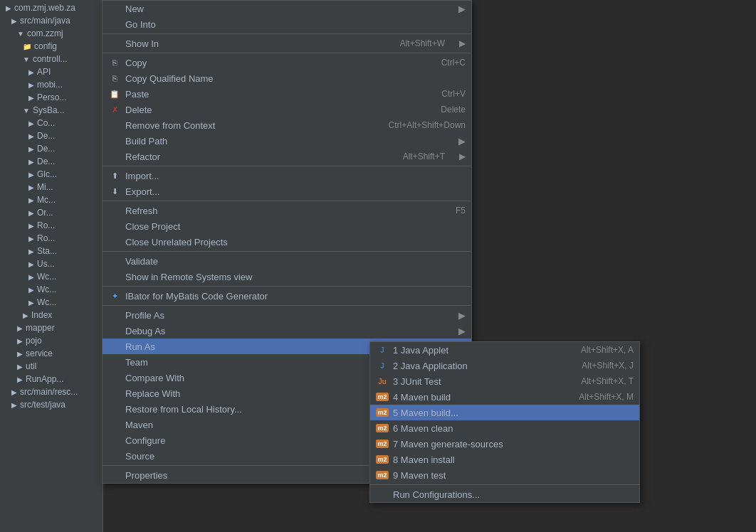 The image size is (756, 532). I want to click on submenu-arrow: ▶, so click(462, 9).